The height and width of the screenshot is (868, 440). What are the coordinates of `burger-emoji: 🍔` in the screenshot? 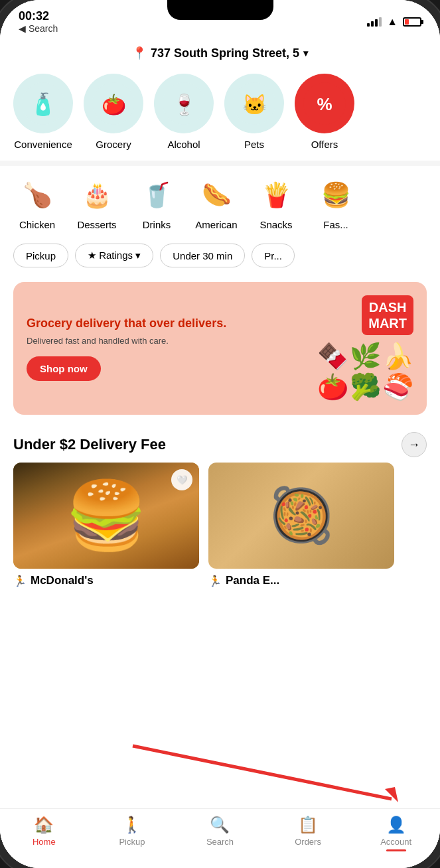 It's located at (106, 516).